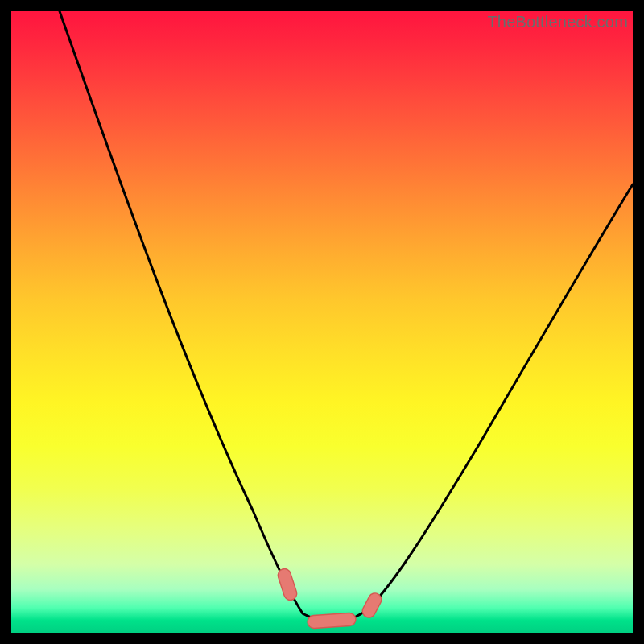  What do you see at coordinates (332, 621) in the screenshot?
I see `bottom-nub-marker` at bounding box center [332, 621].